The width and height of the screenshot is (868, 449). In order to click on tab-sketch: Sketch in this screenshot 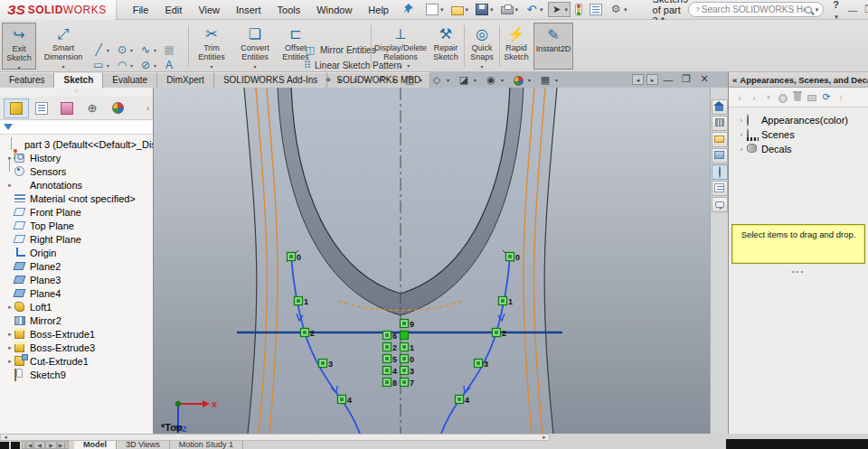, I will do `click(79, 80)`.